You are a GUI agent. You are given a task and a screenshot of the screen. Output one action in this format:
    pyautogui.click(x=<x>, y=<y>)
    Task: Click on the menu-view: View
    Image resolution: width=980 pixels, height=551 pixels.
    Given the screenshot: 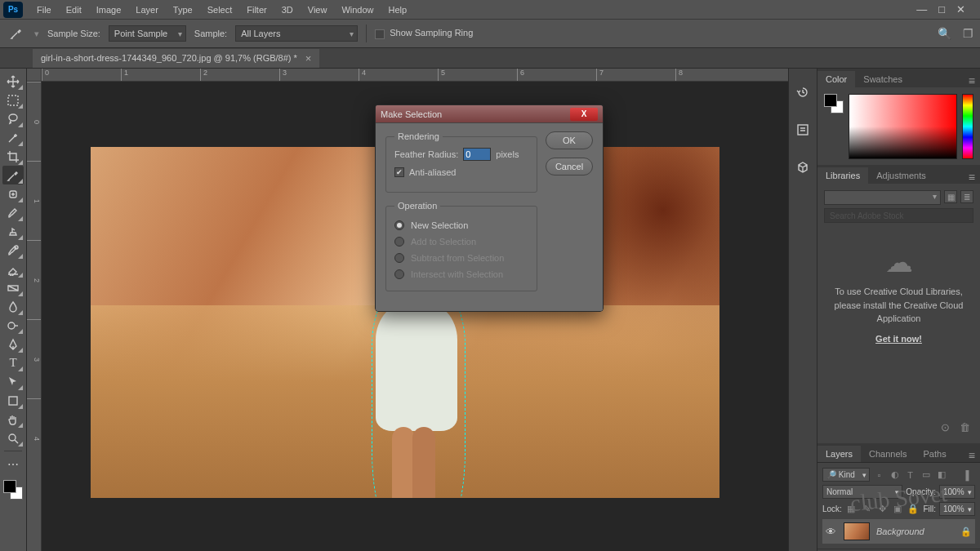 What is the action you would take?
    pyautogui.click(x=318, y=10)
    